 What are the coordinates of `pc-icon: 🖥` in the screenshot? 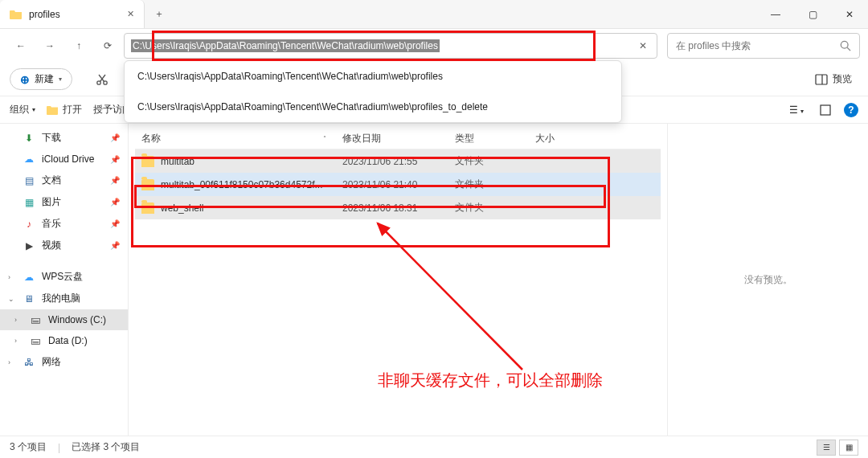 It's located at (29, 299).